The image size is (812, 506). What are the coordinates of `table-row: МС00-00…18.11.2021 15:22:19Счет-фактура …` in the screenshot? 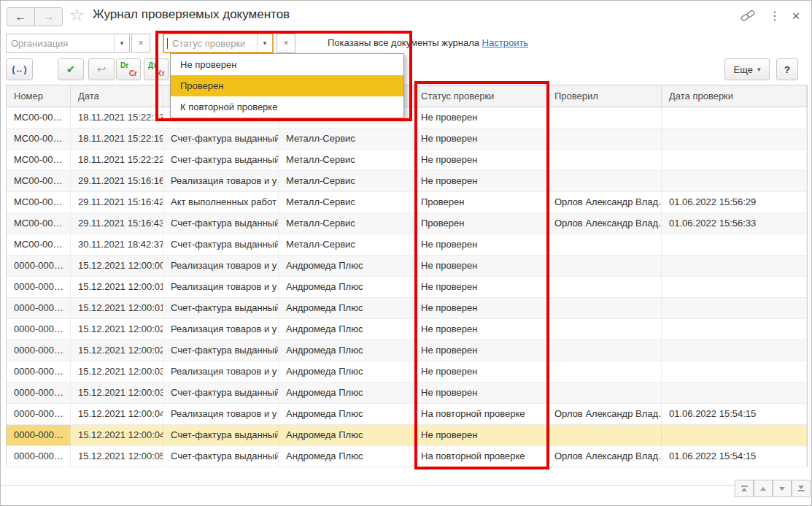 It's located at (407, 139).